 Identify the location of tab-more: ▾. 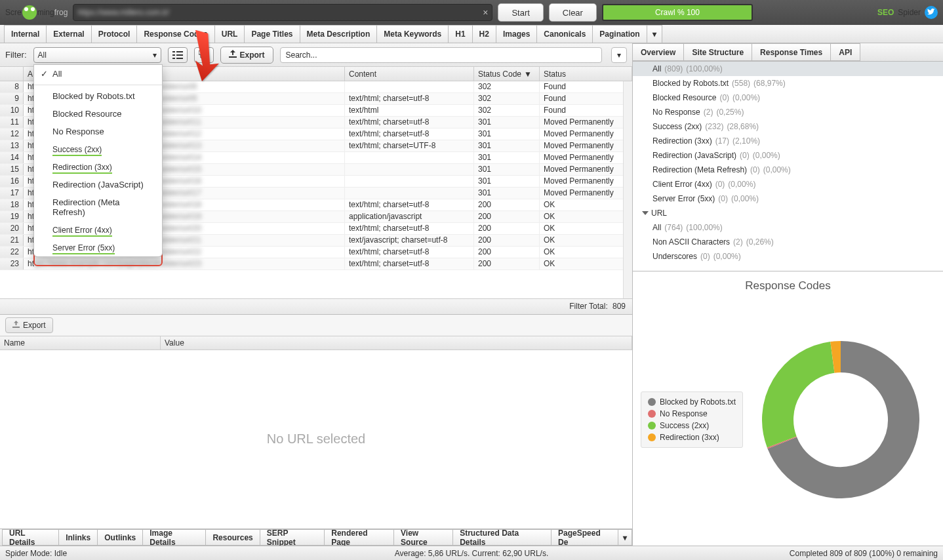
(654, 34).